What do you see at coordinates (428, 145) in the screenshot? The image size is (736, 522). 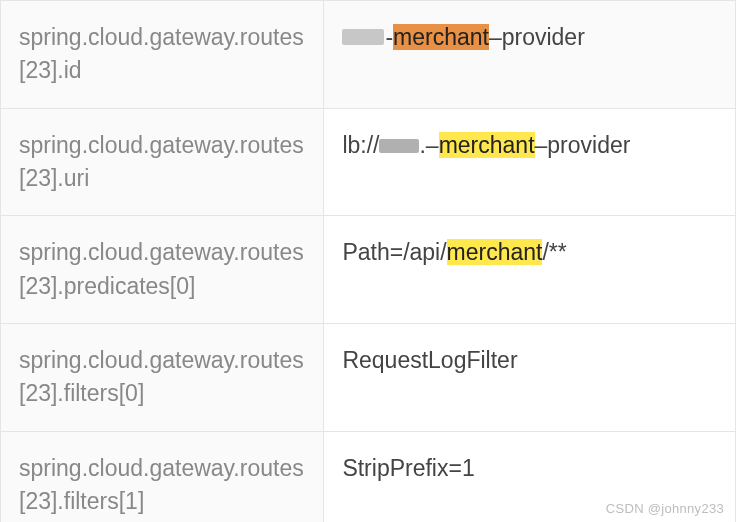 I see `value-pre: .–` at bounding box center [428, 145].